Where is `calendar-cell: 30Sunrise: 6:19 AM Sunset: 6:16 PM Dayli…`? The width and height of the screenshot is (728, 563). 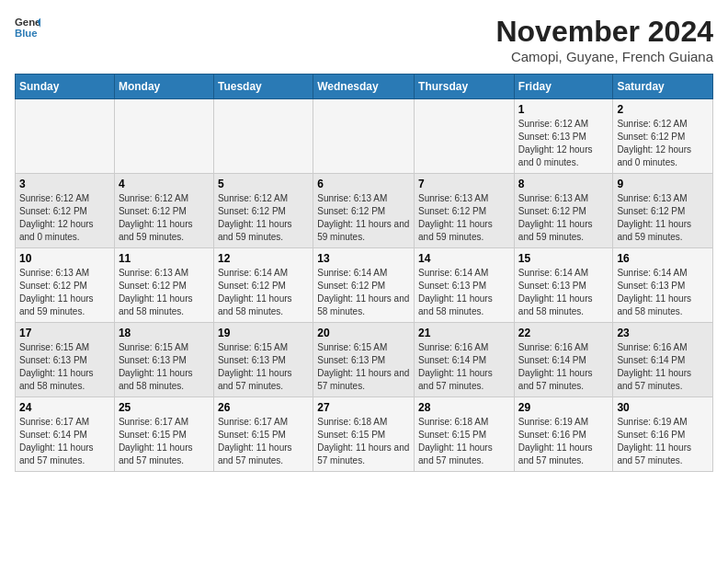
calendar-cell: 30Sunrise: 6:19 AM Sunset: 6:16 PM Dayli… is located at coordinates (664, 434).